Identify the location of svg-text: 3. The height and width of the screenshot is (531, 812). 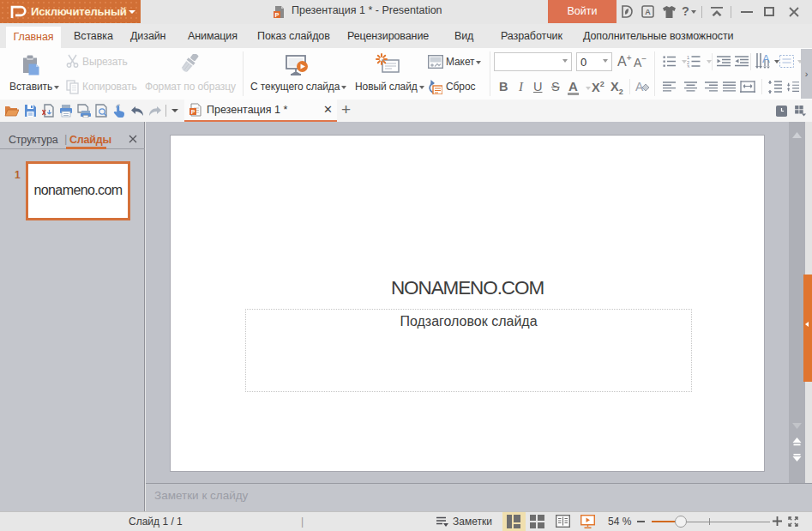
(688, 67).